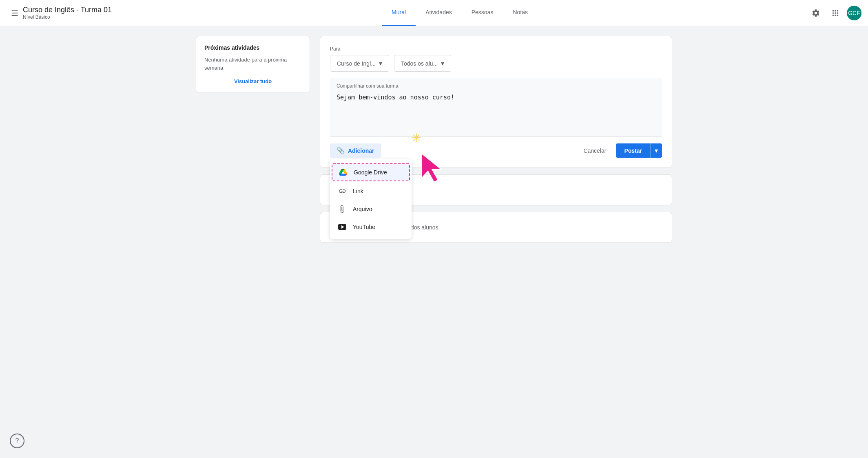 The height and width of the screenshot is (458, 868). Describe the element at coordinates (360, 64) in the screenshot. I see `course-dropdown: Curso de Ingl... ▾` at that location.